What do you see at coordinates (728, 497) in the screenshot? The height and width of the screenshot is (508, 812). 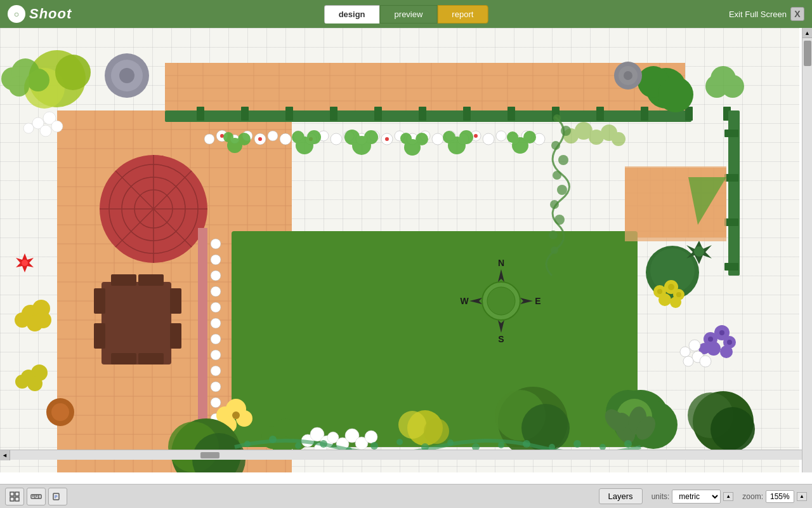 I see `units-up-button: ▲` at bounding box center [728, 497].